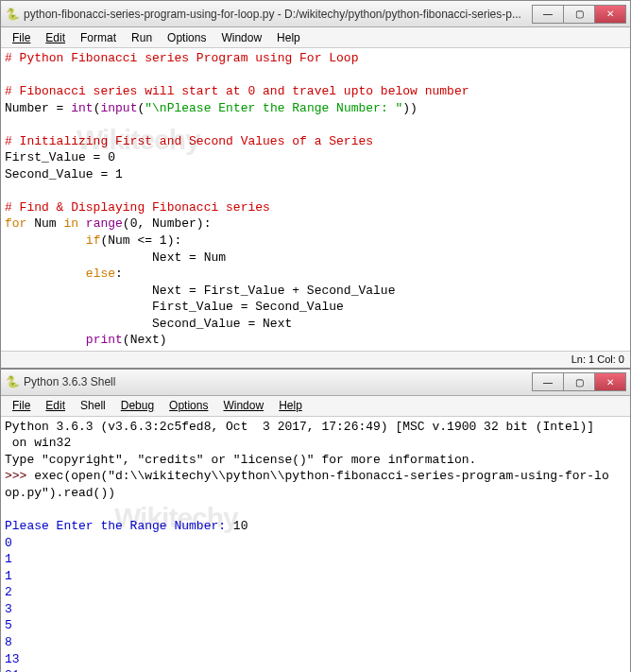  I want to click on shell-output-line: 8, so click(9, 643).